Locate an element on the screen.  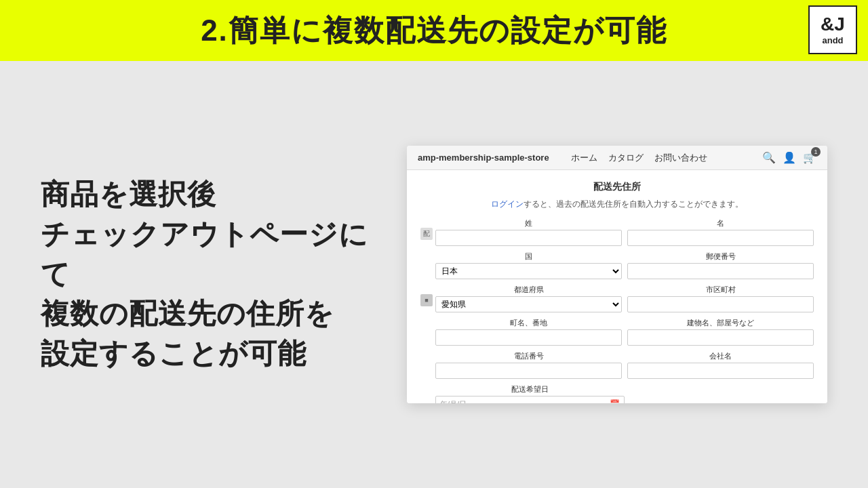
pref-indicator-num: ■ is located at coordinates (426, 300).